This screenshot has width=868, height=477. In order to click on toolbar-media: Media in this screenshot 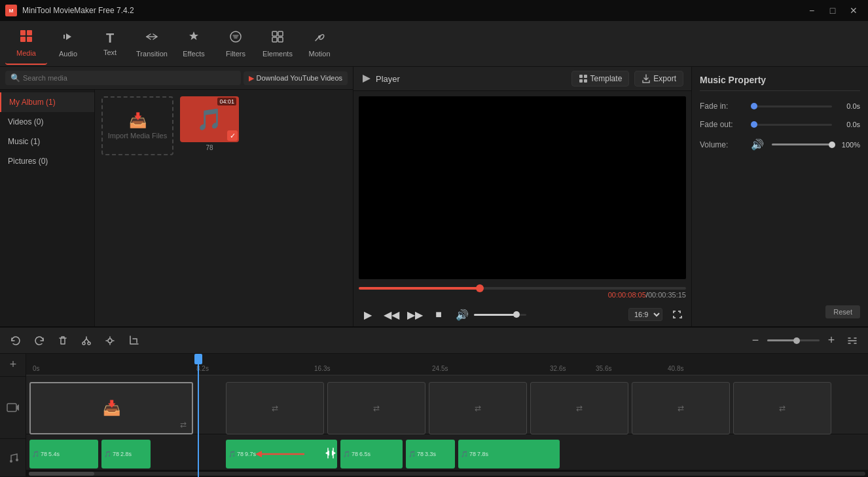, I will do `click(26, 44)`.